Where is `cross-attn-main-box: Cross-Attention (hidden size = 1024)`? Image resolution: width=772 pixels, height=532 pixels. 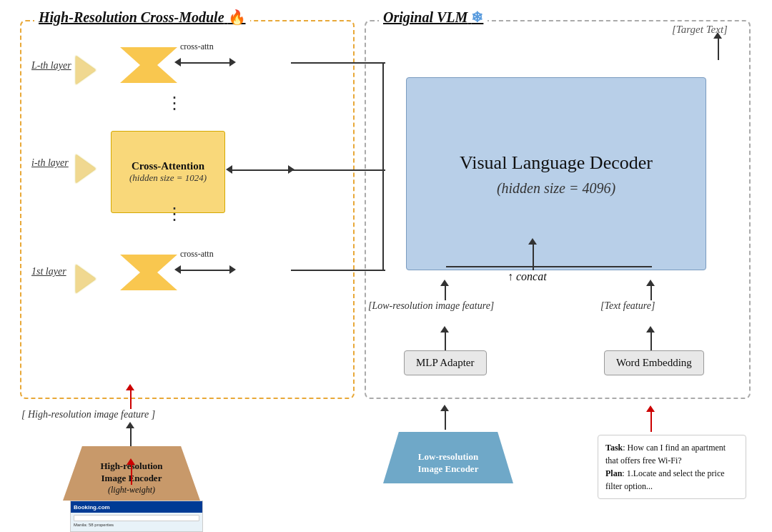
cross-attn-main-box: Cross-Attention (hidden size = 1024) is located at coordinates (168, 172).